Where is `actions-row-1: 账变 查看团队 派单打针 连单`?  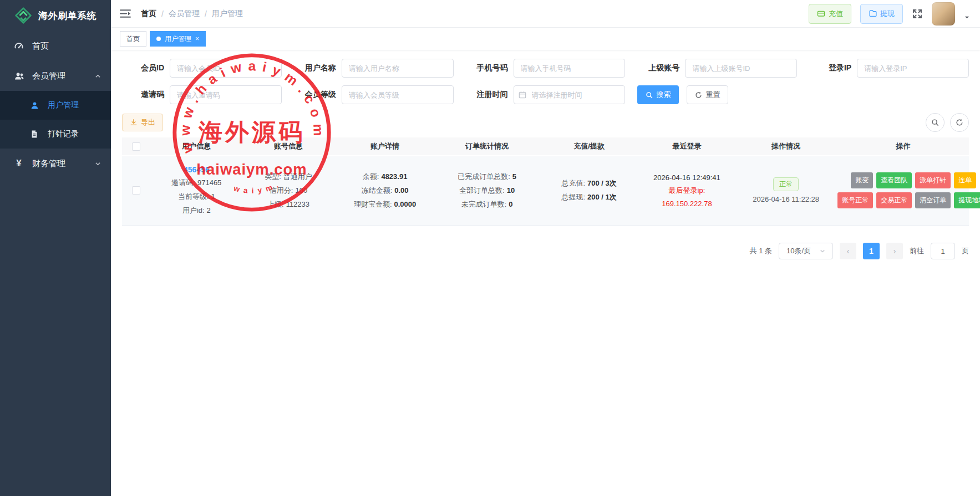
actions-row-1: 账变 查看团队 派单打针 连单 is located at coordinates (913, 181).